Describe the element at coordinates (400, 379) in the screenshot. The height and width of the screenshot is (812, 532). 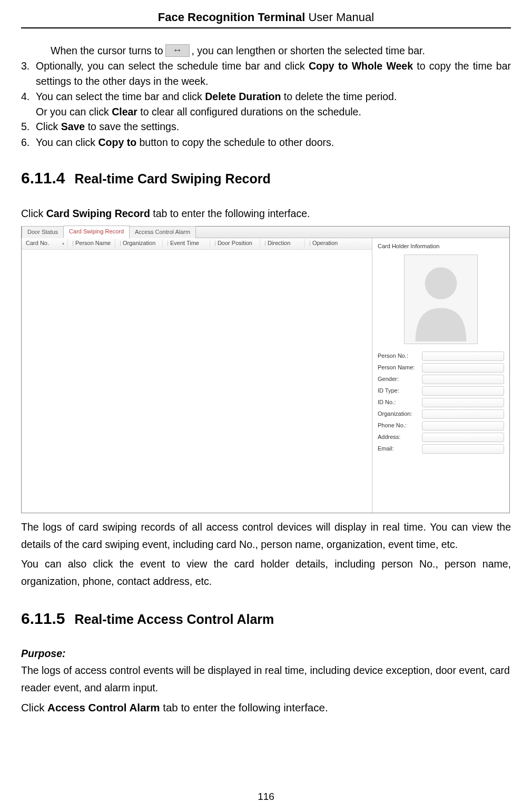
I see `info-label: Gender:` at that location.